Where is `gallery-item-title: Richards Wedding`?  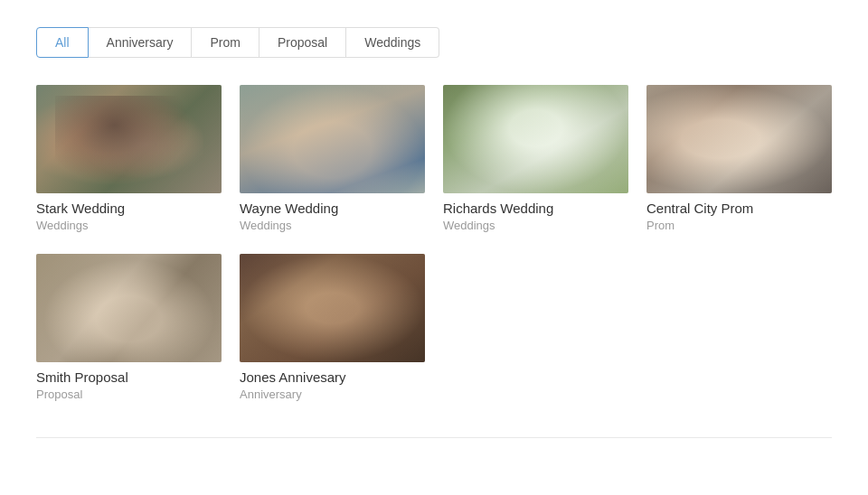
gallery-item-title: Richards Wedding is located at coordinates (535, 208).